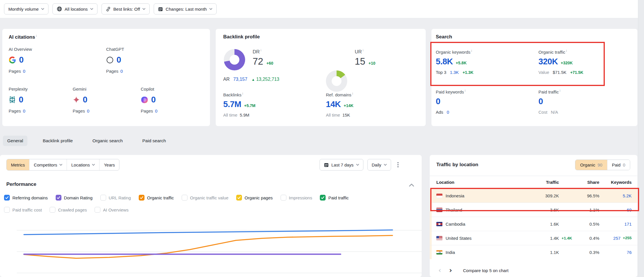 This screenshot has width=644, height=277. Describe the element at coordinates (15, 141) in the screenshot. I see `tab-general: General` at that location.